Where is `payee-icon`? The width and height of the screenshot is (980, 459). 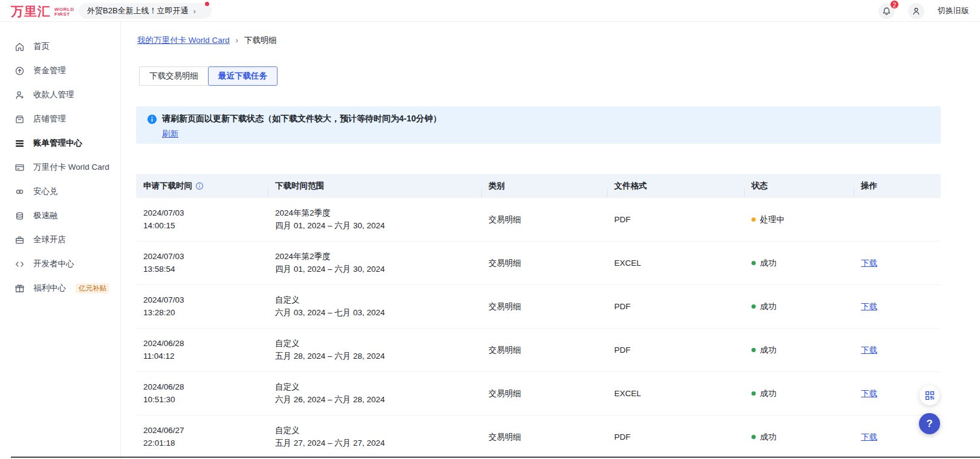 payee-icon is located at coordinates (19, 95).